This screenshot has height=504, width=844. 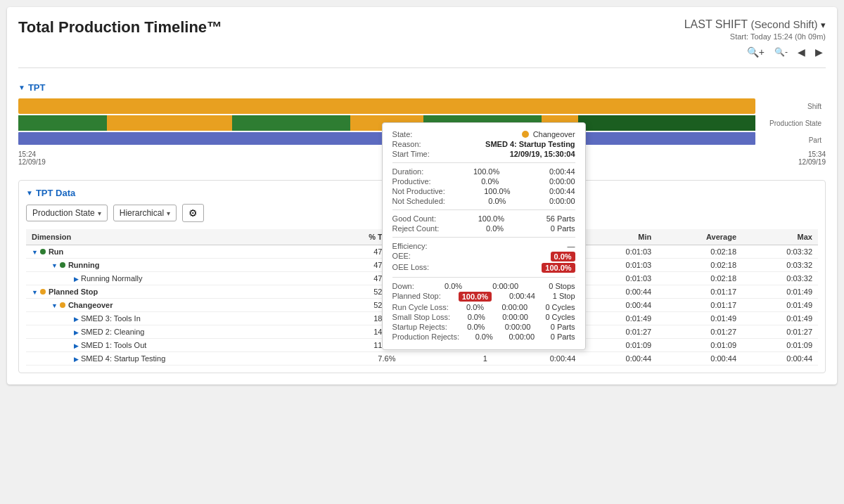 I want to click on row-max: 0:01:09, so click(x=780, y=346).